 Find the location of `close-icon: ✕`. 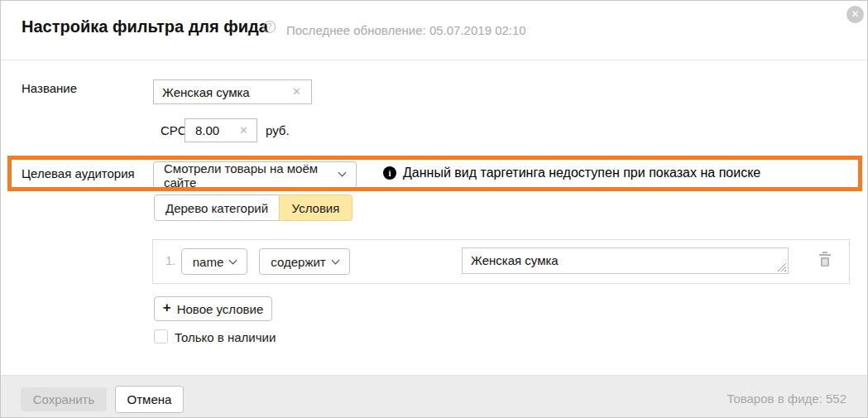

close-icon: ✕ is located at coordinates (856, 15).